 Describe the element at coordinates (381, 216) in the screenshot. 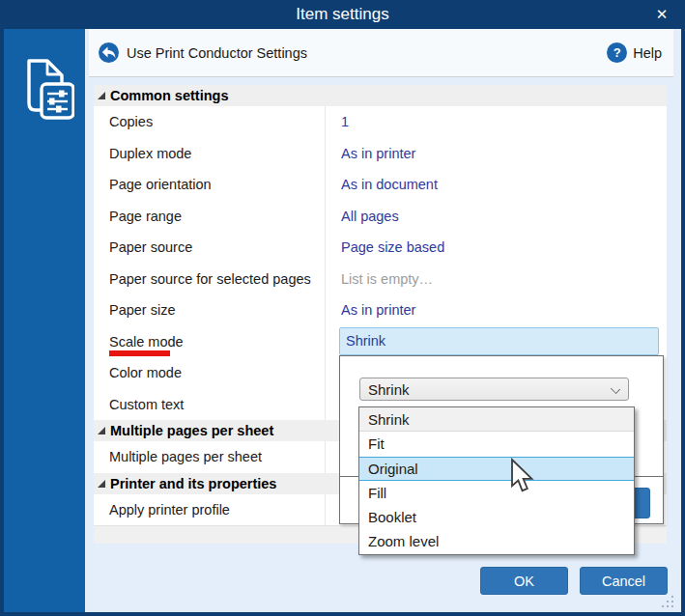

I see `row-page-range: Page range All pages` at that location.